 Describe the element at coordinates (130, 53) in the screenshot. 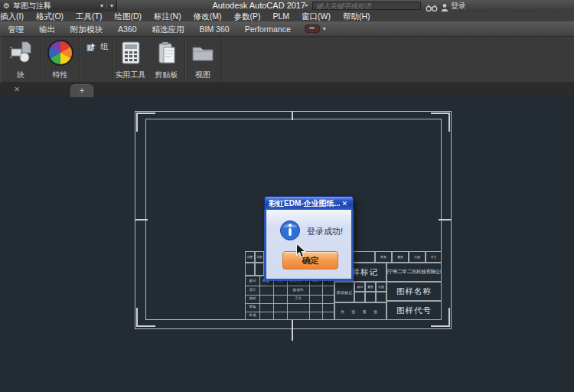

I see `calculator-icon` at that location.